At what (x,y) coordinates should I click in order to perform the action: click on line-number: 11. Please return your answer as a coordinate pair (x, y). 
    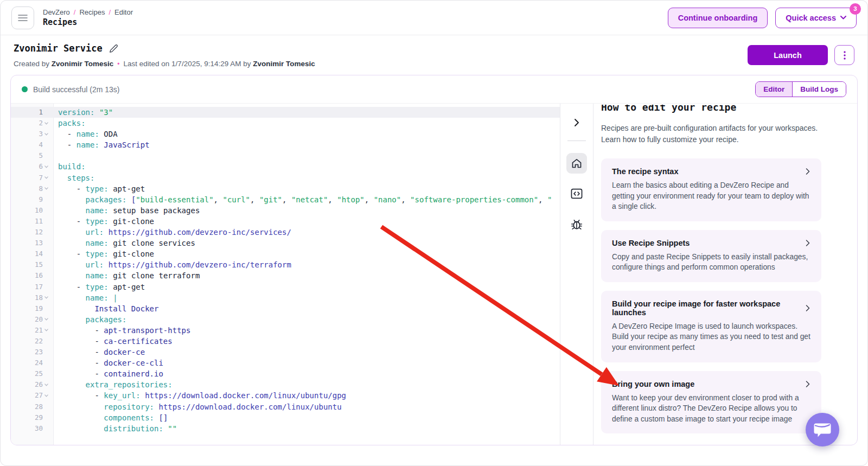
    Looking at the image, I should click on (32, 221).